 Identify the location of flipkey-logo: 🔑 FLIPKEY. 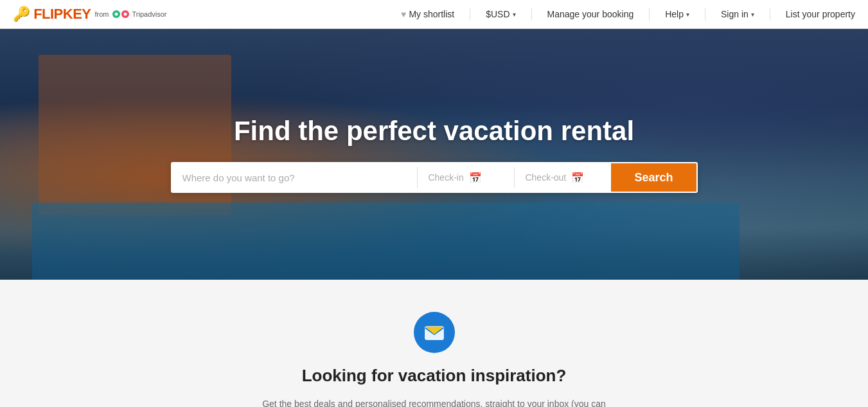
(52, 14).